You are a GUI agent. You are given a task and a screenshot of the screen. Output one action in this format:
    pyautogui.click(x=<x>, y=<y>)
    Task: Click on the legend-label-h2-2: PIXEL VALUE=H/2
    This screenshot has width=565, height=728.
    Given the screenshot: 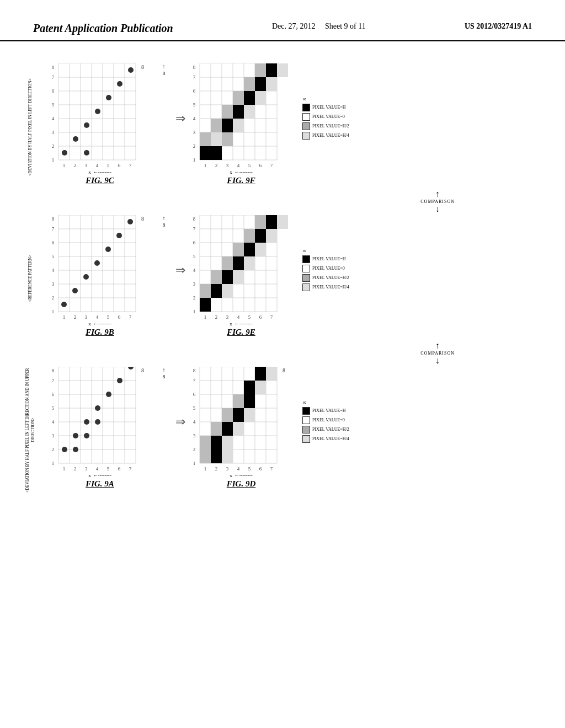 What is the action you would take?
    pyautogui.click(x=331, y=278)
    